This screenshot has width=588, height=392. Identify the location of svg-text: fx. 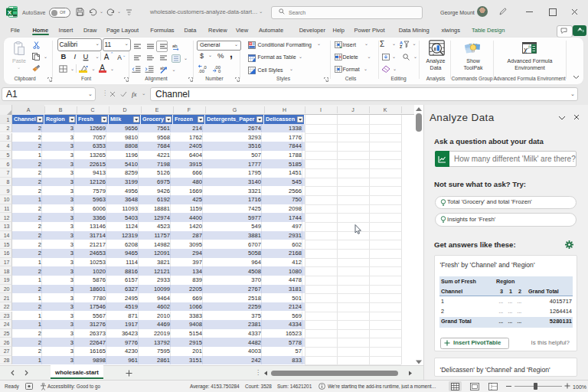
(530, 47).